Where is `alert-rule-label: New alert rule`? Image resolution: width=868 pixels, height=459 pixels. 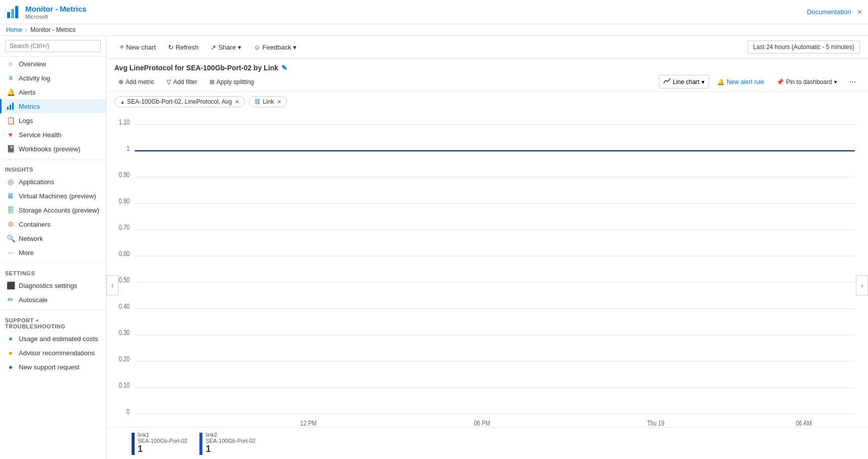
alert-rule-label: New alert rule is located at coordinates (746, 82).